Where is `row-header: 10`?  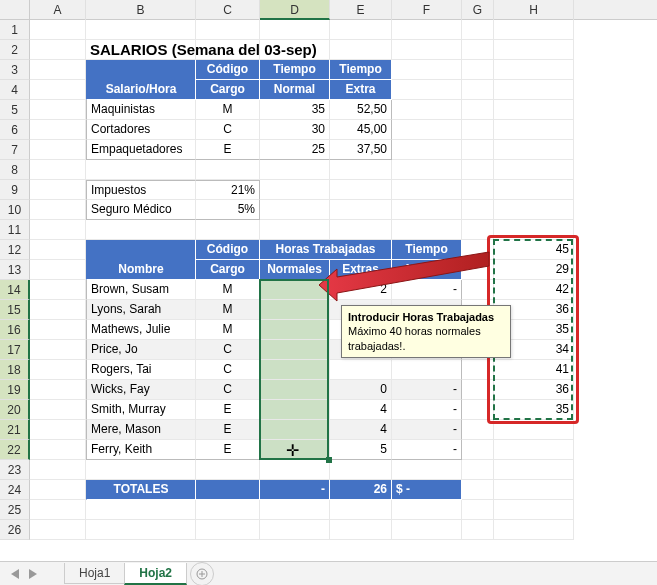 row-header: 10 is located at coordinates (15, 210).